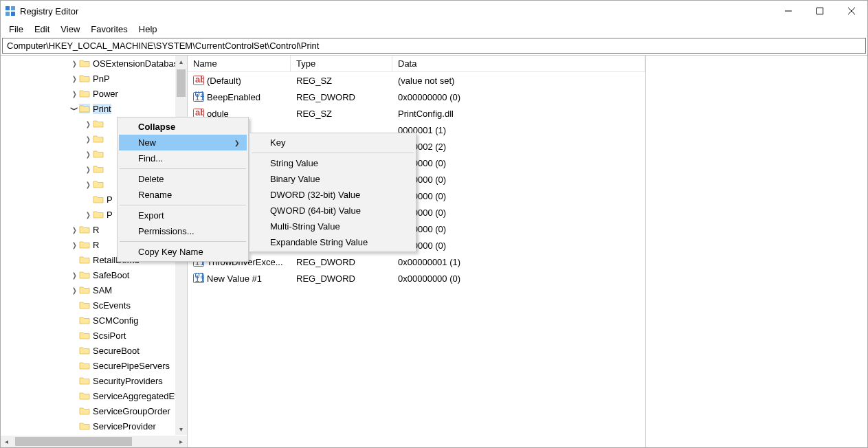 Image resolution: width=868 pixels, height=448 pixels. I want to click on scroll-thumb, so click(181, 83).